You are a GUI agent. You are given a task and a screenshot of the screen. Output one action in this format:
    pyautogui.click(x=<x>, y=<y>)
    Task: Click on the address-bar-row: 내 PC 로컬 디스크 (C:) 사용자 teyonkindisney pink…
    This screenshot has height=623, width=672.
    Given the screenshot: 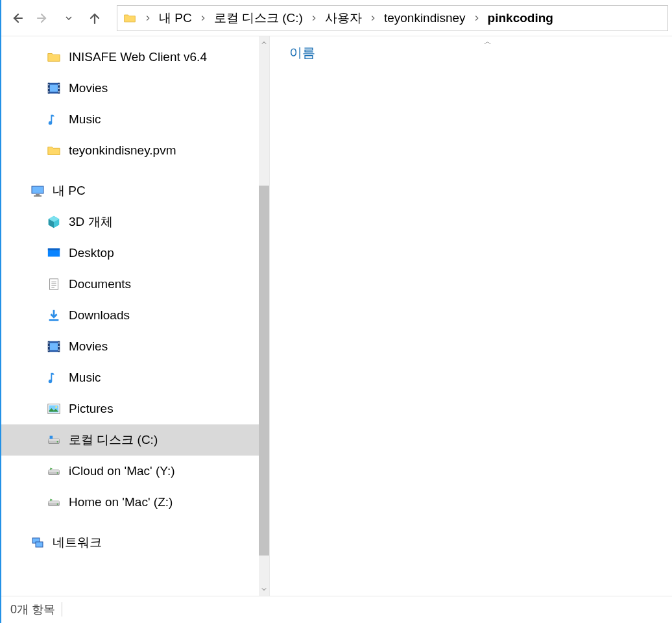 What is the action you would take?
    pyautogui.click(x=337, y=18)
    